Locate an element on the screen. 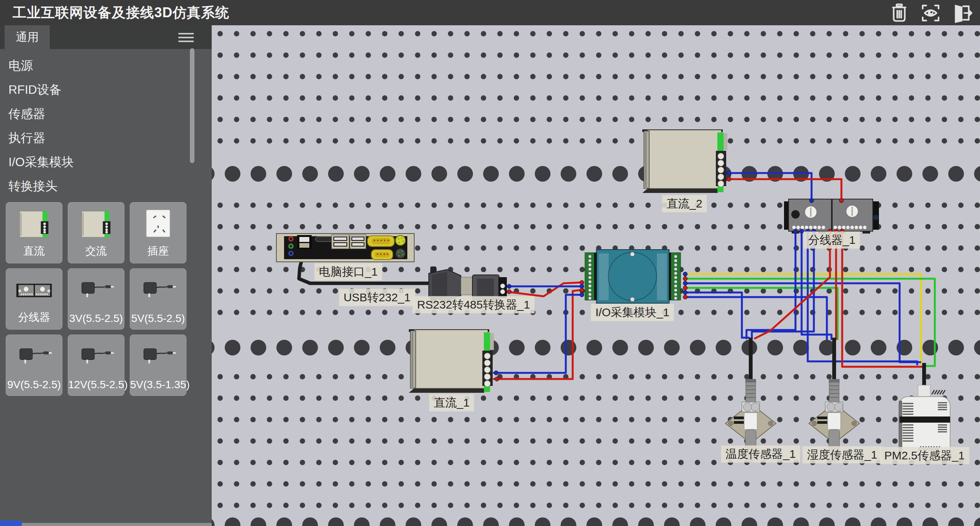 Image resolution: width=980 pixels, height=526 pixels. sidebar-bottom-strip is located at coordinates (117, 524).